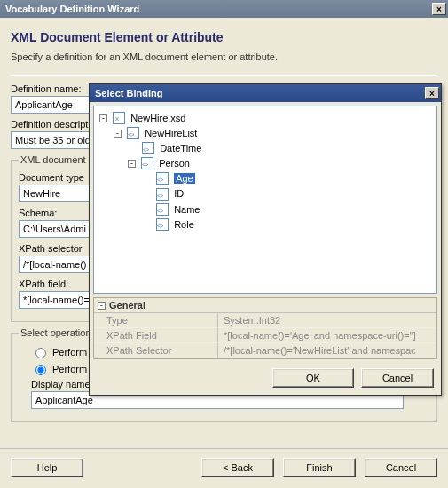 This screenshot has width=448, height=488. Describe the element at coordinates (174, 163) in the screenshot. I see `tree-person: Person` at that location.